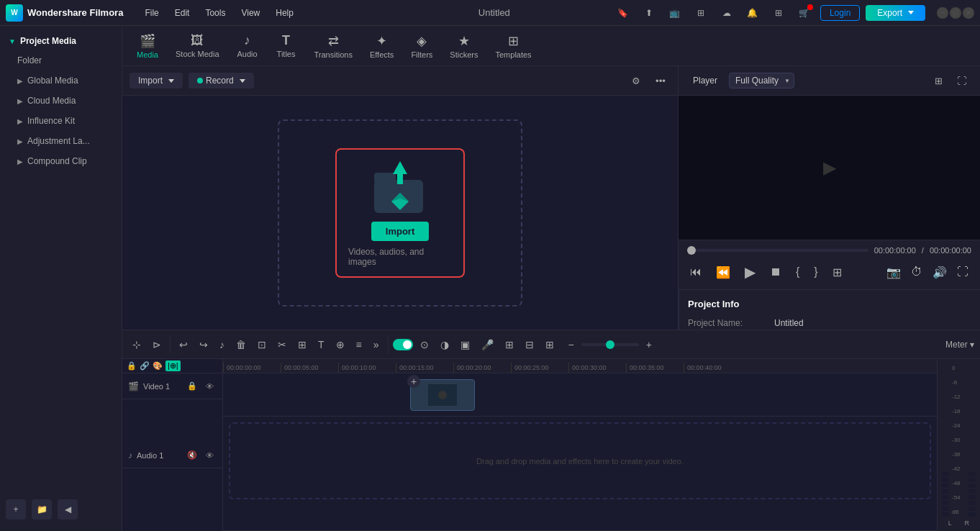 This screenshot has height=531, width=980. I want to click on audio-track-visibility: 👁, so click(209, 455).